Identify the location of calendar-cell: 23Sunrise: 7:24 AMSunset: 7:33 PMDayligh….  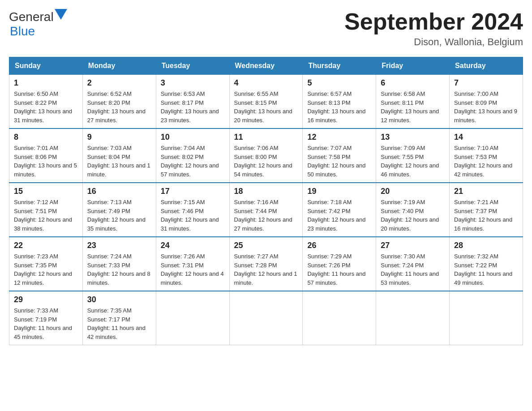
(119, 264).